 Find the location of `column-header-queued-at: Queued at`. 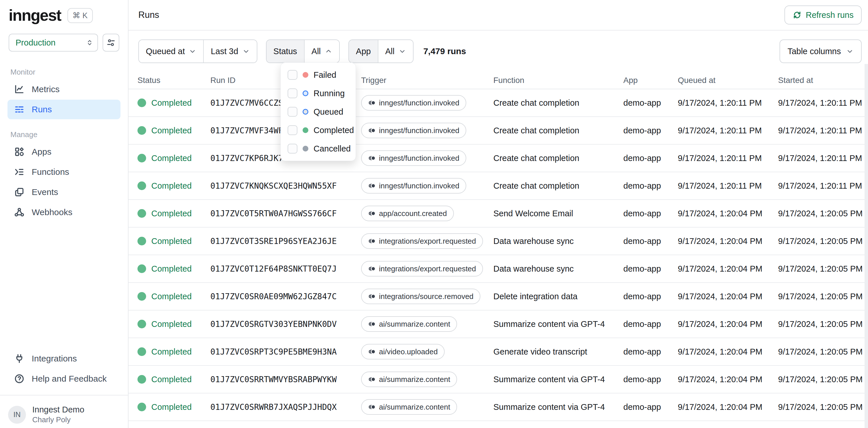

column-header-queued-at: Queued at is located at coordinates (728, 80).